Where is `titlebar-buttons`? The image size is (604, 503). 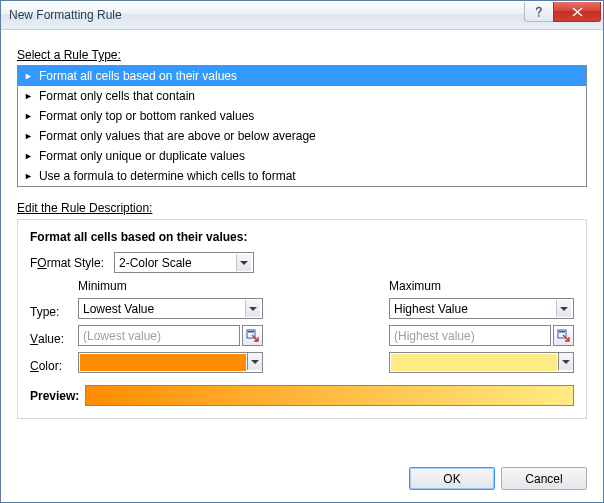
titlebar-buttons is located at coordinates (563, 12).